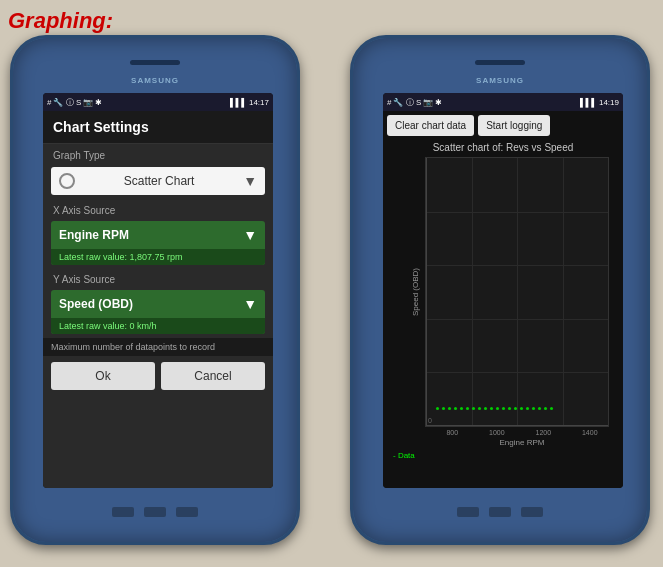 This screenshot has width=663, height=567. Describe the element at coordinates (532, 512) in the screenshot. I see `phone2-menu-btn` at that location.